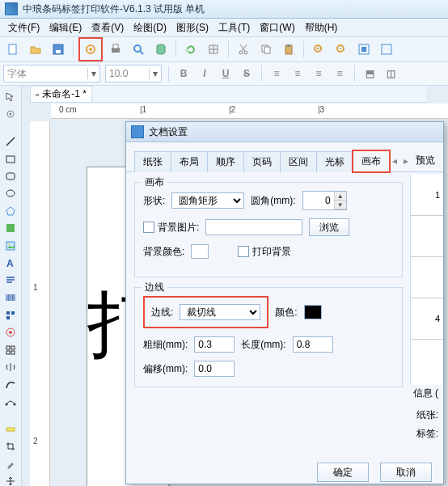 The image size is (448, 486). What do you see at coordinates (189, 162) in the screenshot?
I see `tab-layout: 布局` at bounding box center [189, 162].